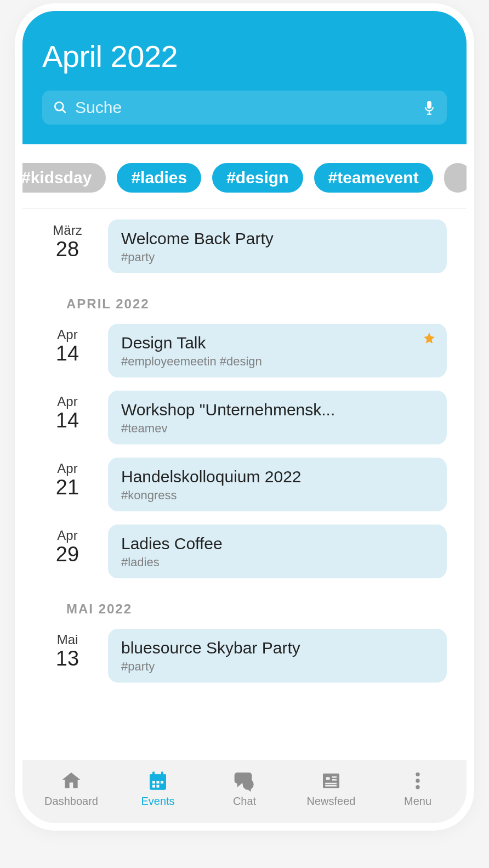 The image size is (489, 868). Describe the element at coordinates (159, 178) in the screenshot. I see `filter-chip-ladies: #ladies` at that location.